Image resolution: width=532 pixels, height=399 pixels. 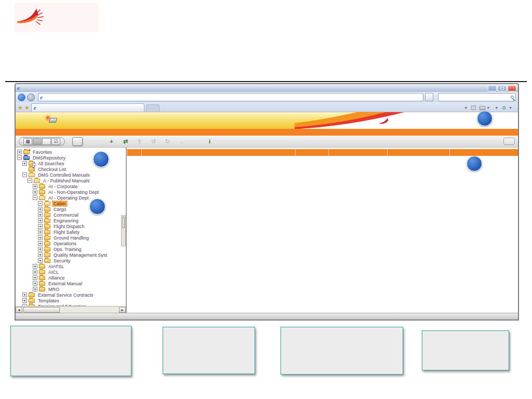 What do you see at coordinates (54, 289) in the screenshot?
I see `tree-item-label: MRO` at bounding box center [54, 289].